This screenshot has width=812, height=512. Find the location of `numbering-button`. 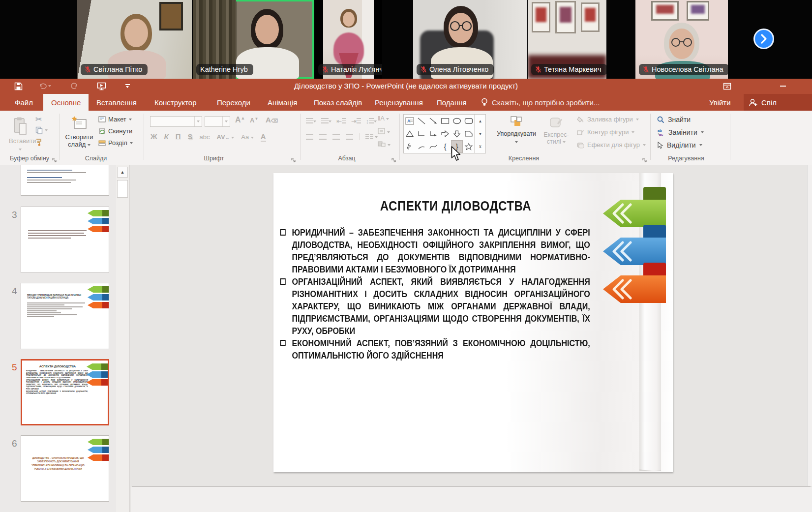

numbering-button is located at coordinates (327, 121).